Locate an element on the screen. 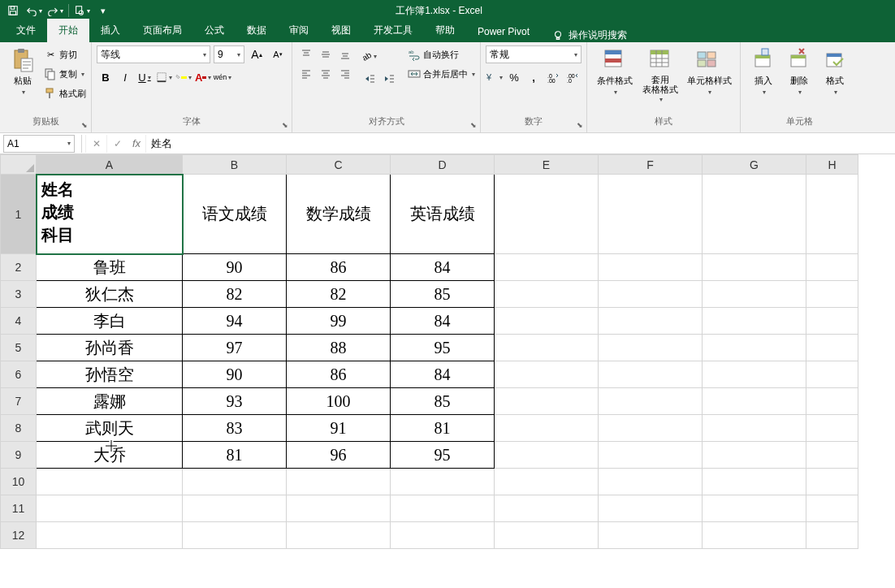  cell-D6: 84 is located at coordinates (443, 375).